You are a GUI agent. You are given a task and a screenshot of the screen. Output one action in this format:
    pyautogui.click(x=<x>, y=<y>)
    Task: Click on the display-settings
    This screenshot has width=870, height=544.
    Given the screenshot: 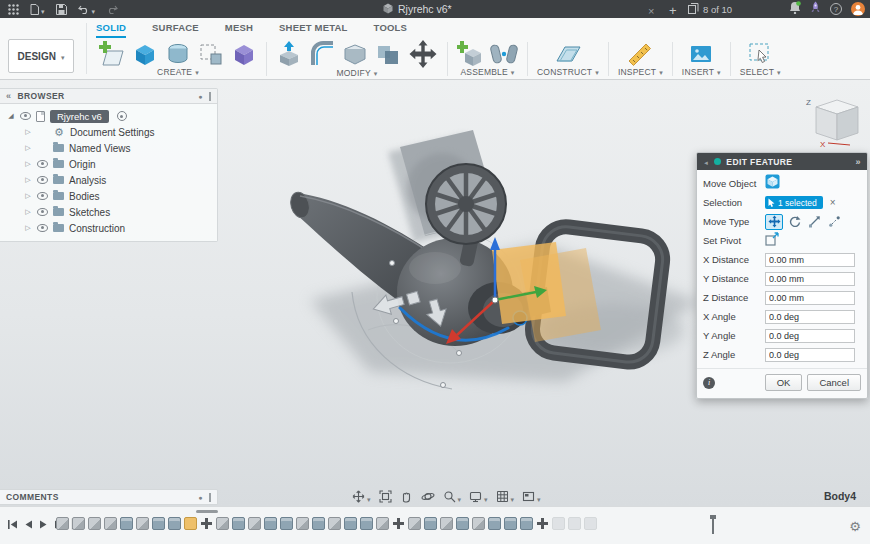 What is the action you would take?
    pyautogui.click(x=478, y=497)
    